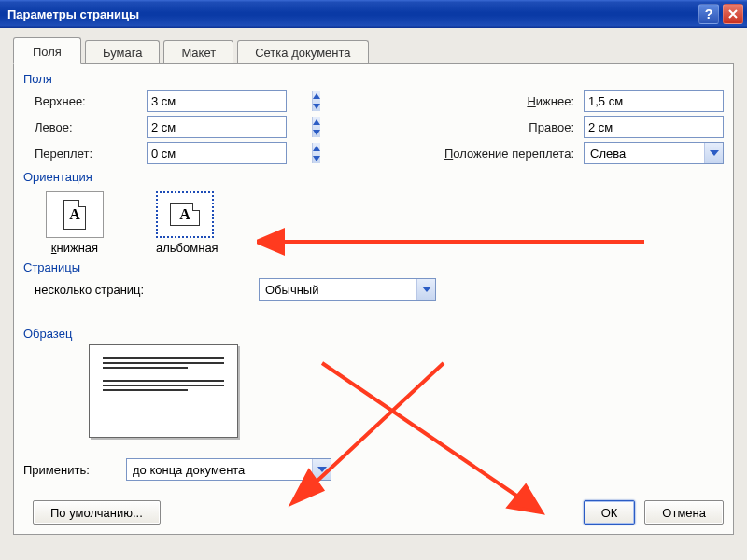  Describe the element at coordinates (229, 469) in the screenshot. I see `combo-apply: до конца документа` at that location.